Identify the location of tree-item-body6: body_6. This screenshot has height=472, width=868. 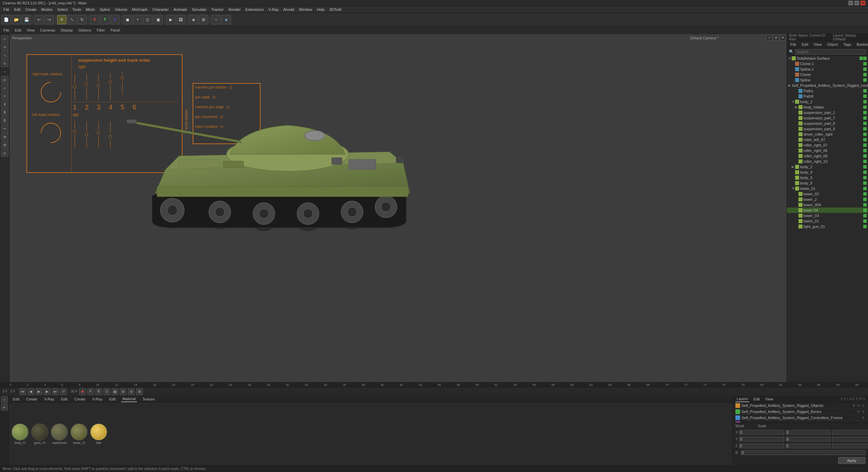
(828, 183).